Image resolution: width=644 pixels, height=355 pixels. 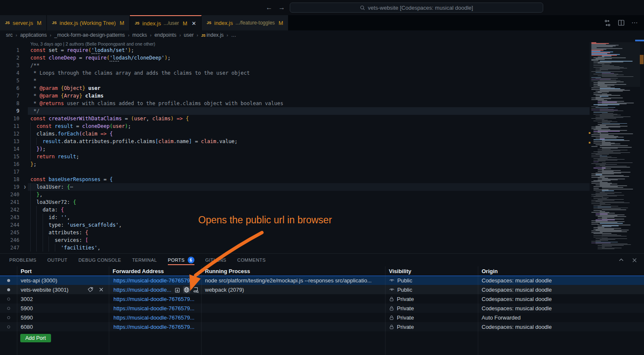 What do you see at coordinates (615, 148) in the screenshot?
I see `minimap` at bounding box center [615, 148].